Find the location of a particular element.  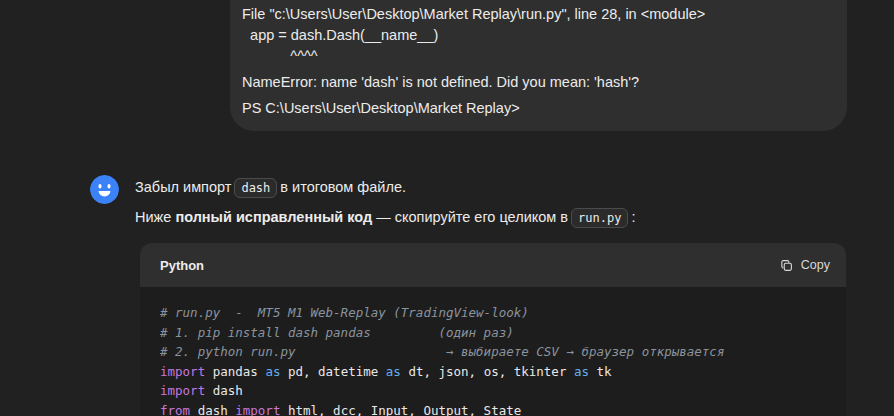

smiley-face-icon is located at coordinates (104, 190).